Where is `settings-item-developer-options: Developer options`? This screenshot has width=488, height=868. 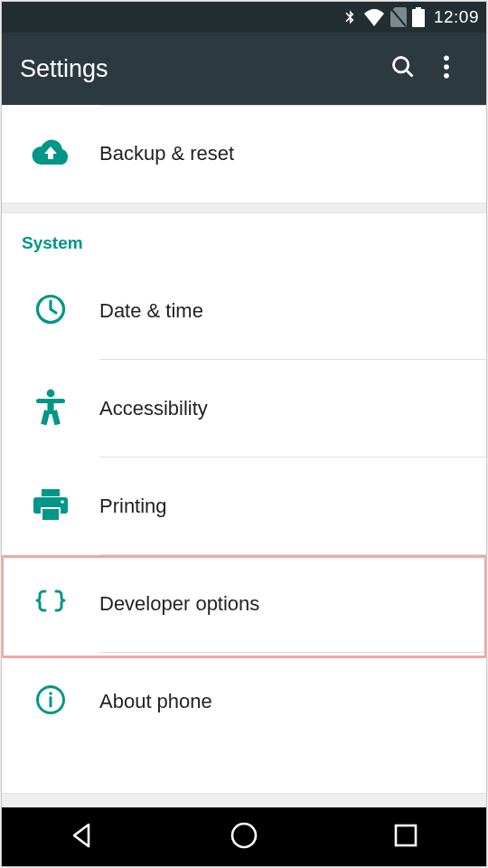
settings-item-developer-options: Developer options is located at coordinates (244, 604).